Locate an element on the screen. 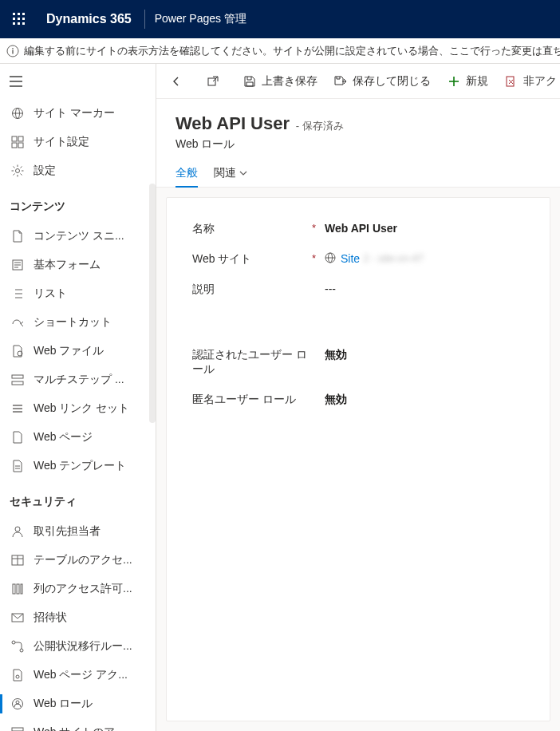 The width and height of the screenshot is (560, 731). sidebar-item-label: 基本フォーム is located at coordinates (89, 265).